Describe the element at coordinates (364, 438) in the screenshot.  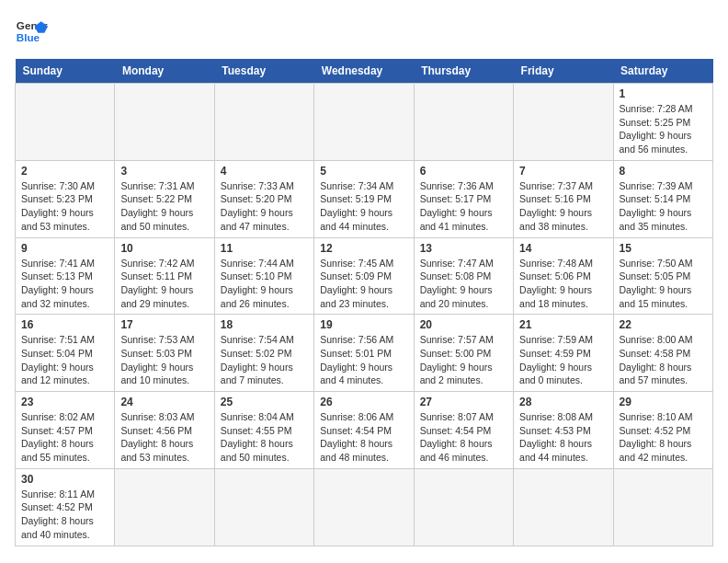
I see `day-info: Sunrise: 8:06 AM Sunset: 4:54 PM Dayligh…` at that location.